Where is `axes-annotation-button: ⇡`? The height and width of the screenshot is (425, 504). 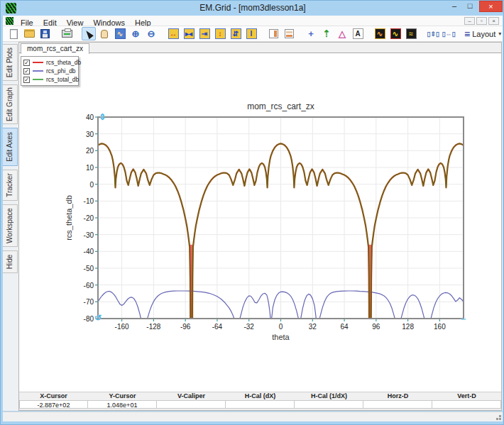
axes-annotation-button: ⇡ is located at coordinates (327, 34).